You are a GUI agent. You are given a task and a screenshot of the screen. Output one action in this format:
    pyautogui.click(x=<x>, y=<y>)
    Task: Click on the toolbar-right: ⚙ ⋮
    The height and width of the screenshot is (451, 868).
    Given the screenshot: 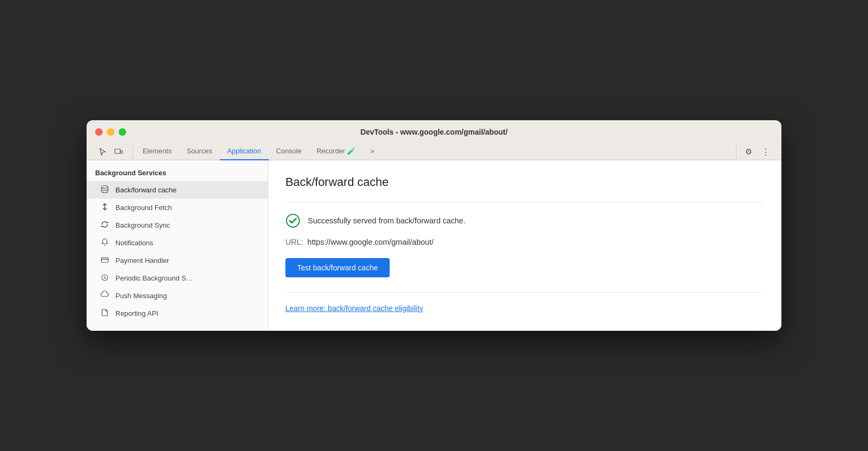 What is the action you would take?
    pyautogui.click(x=755, y=152)
    